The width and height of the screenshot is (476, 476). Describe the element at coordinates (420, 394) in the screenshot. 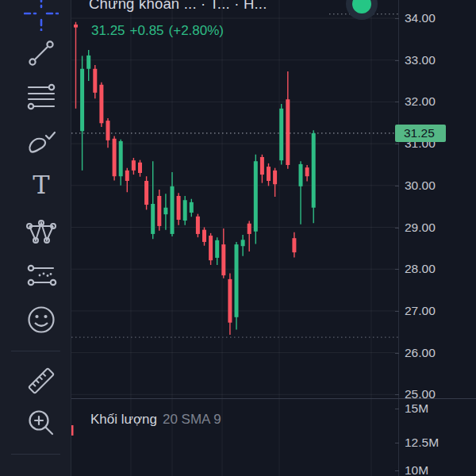

I see `price-axis-label: 25.00` at that location.